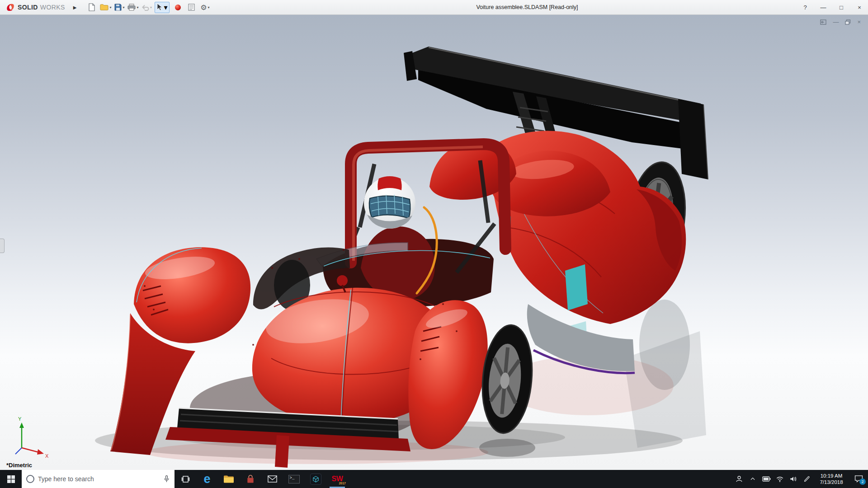 Image resolution: width=868 pixels, height=488 pixels. Describe the element at coordinates (28, 7) in the screenshot. I see `brand-name-bold: SOLID` at that location.